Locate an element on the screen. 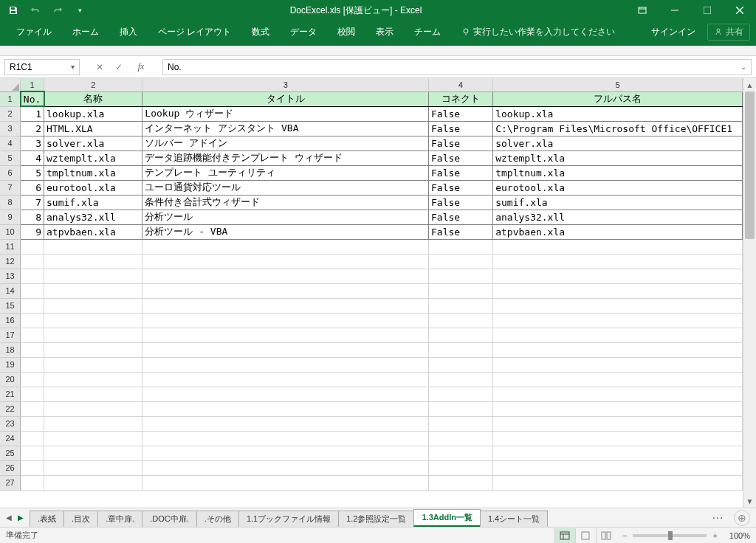  cell: 1 is located at coordinates (32, 114).